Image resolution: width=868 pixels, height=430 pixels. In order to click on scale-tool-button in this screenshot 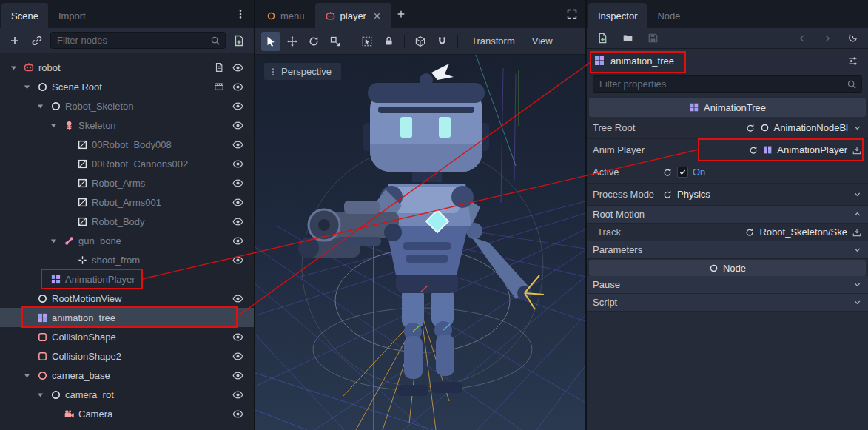, I will do `click(335, 41)`.